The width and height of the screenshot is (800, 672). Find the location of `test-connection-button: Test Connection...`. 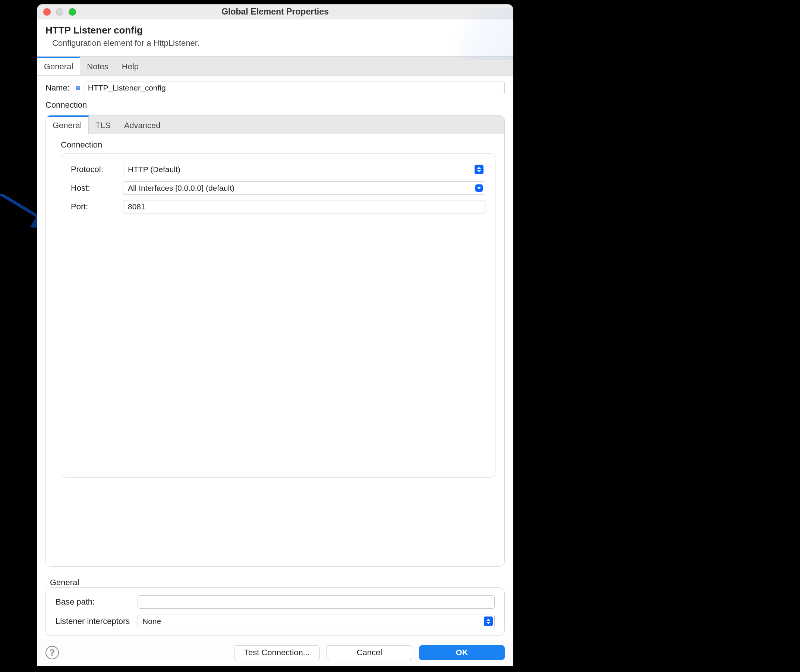

test-connection-button: Test Connection... is located at coordinates (277, 653).